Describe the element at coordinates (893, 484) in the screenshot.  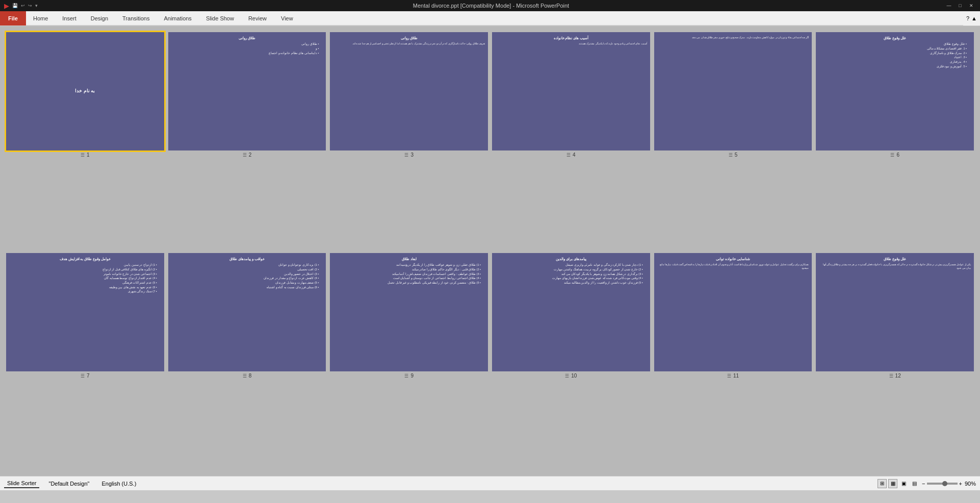
I see `slide-sorter-icon: ▦` at that location.